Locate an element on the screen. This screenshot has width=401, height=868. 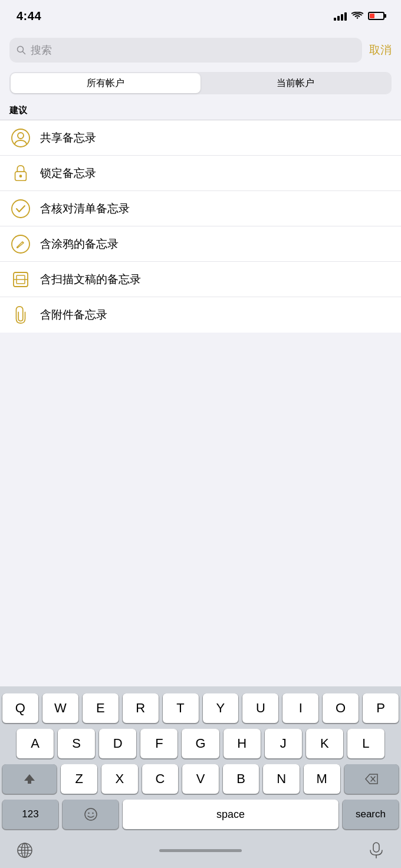
segment-all-accounts: 所有帐户 is located at coordinates (106, 83).